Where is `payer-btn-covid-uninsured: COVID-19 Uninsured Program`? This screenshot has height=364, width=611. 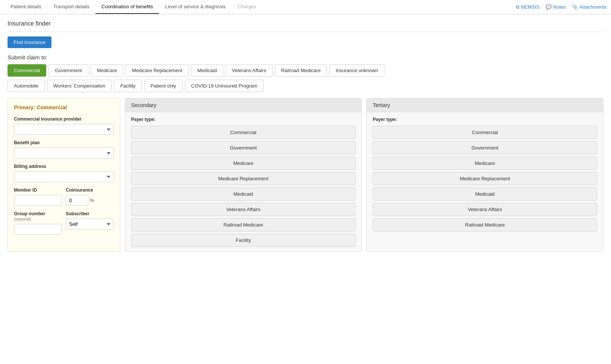 payer-btn-covid-uninsured: COVID-19 Uninsured Program is located at coordinates (224, 86).